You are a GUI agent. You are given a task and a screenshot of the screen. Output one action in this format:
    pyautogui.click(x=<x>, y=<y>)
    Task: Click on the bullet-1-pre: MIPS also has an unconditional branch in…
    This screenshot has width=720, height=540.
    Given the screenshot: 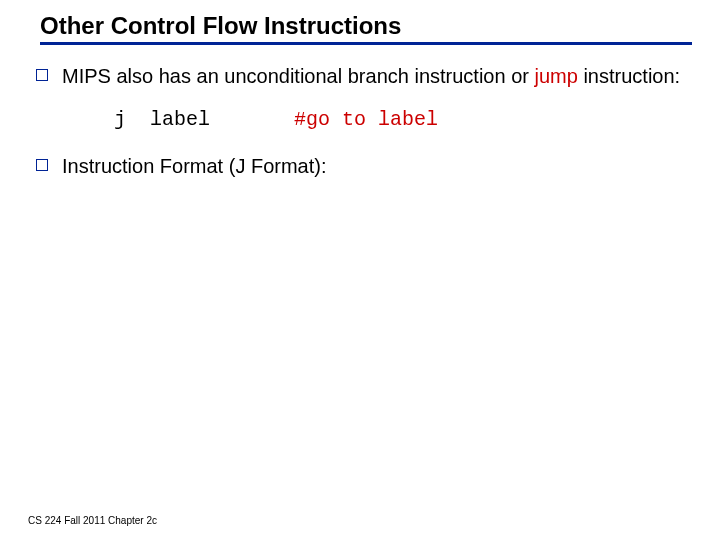 What is the action you would take?
    pyautogui.click(x=298, y=76)
    